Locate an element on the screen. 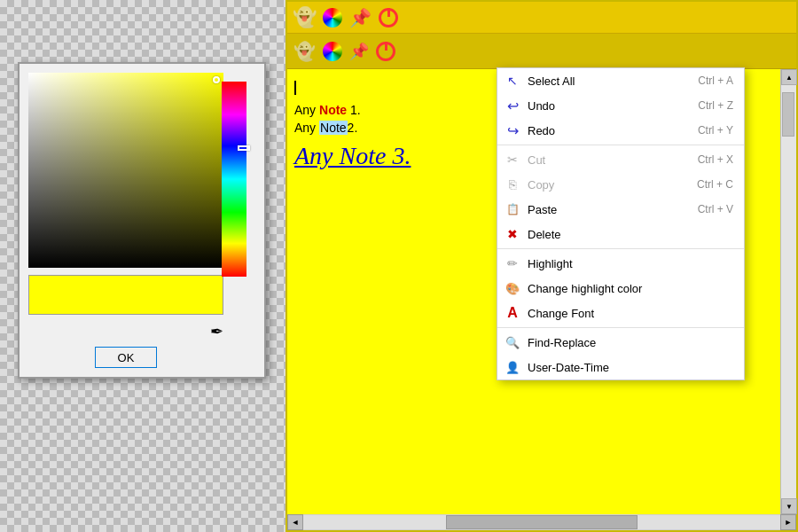 The width and height of the screenshot is (798, 532). change-font-icon: A is located at coordinates (512, 313).